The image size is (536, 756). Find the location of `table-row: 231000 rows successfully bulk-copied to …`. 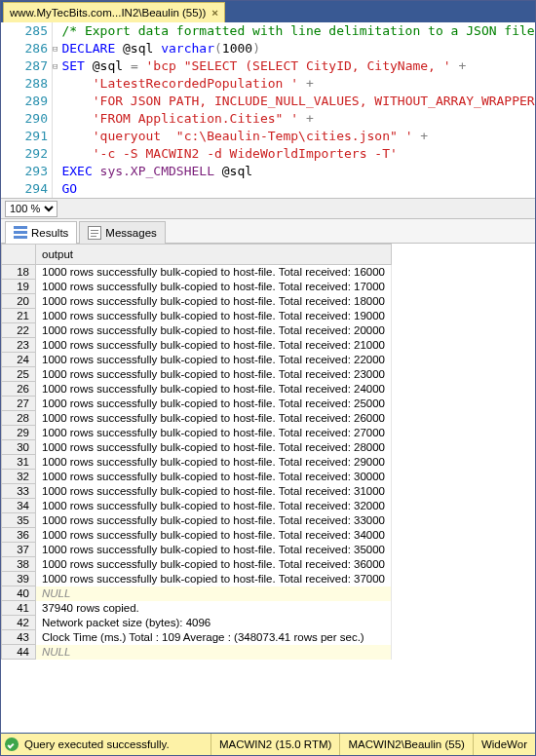

table-row: 231000 rows successfully bulk-copied to … is located at coordinates (197, 345).